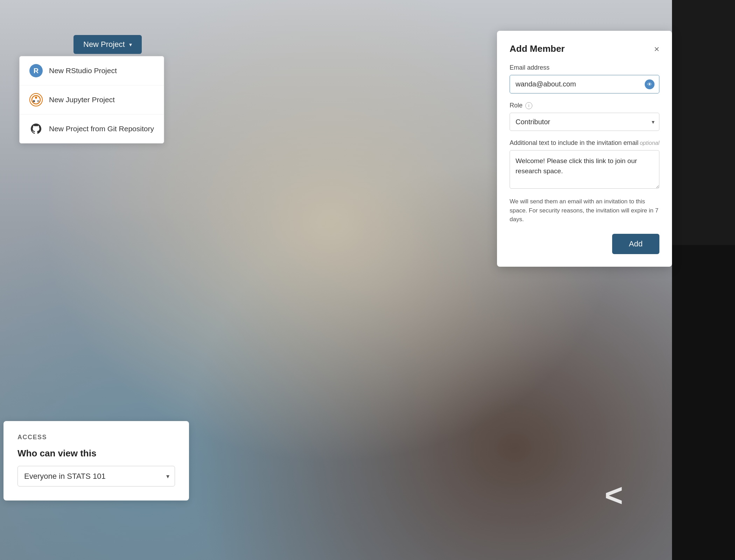 This screenshot has width=735, height=560. What do you see at coordinates (96, 461) in the screenshot?
I see `access-panel: ACCESS Who can view this Everyone in STA…` at bounding box center [96, 461].